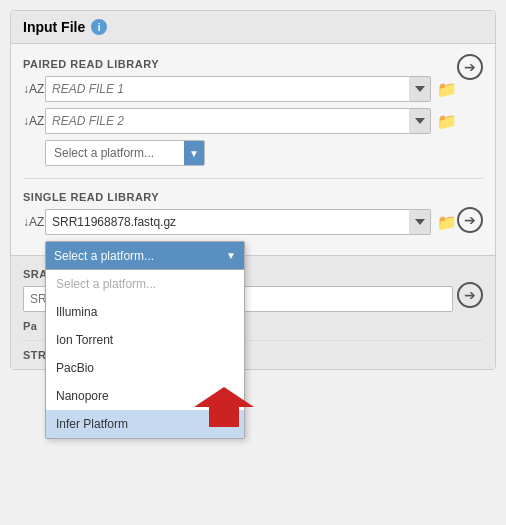 Image resolution: width=506 pixels, height=525 pixels. I want to click on folder-icon-1: 📁, so click(447, 90).